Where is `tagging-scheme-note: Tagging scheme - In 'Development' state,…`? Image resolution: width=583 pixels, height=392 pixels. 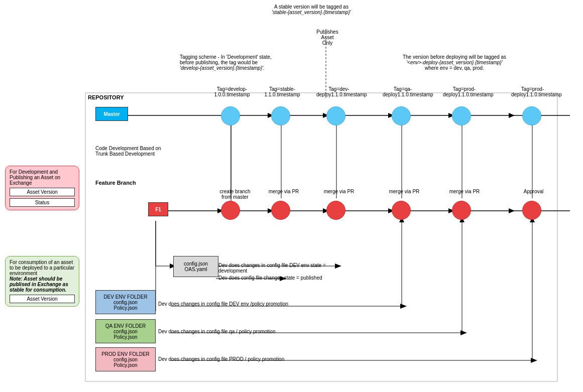
tagging-scheme-note: Tagging scheme - In 'Development' state,… is located at coordinates (229, 62).